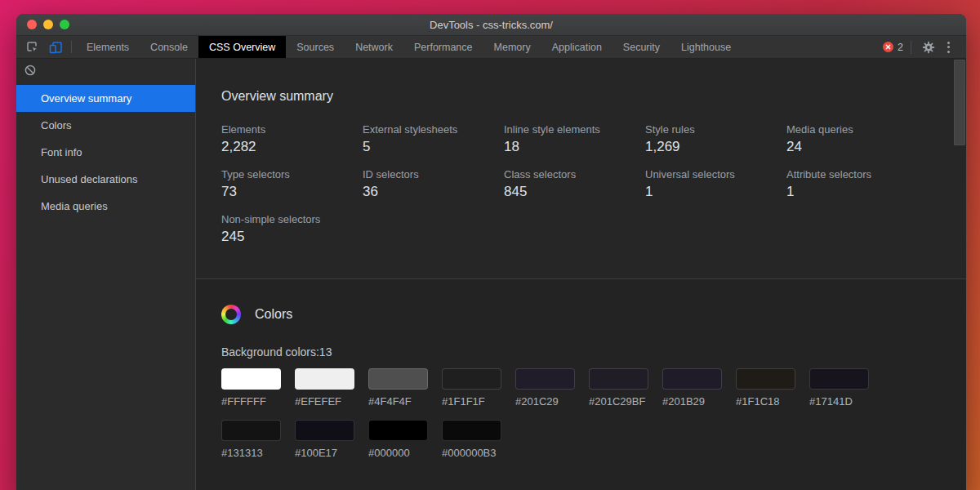  I want to click on color-swatch-item: #201B29, so click(693, 388).